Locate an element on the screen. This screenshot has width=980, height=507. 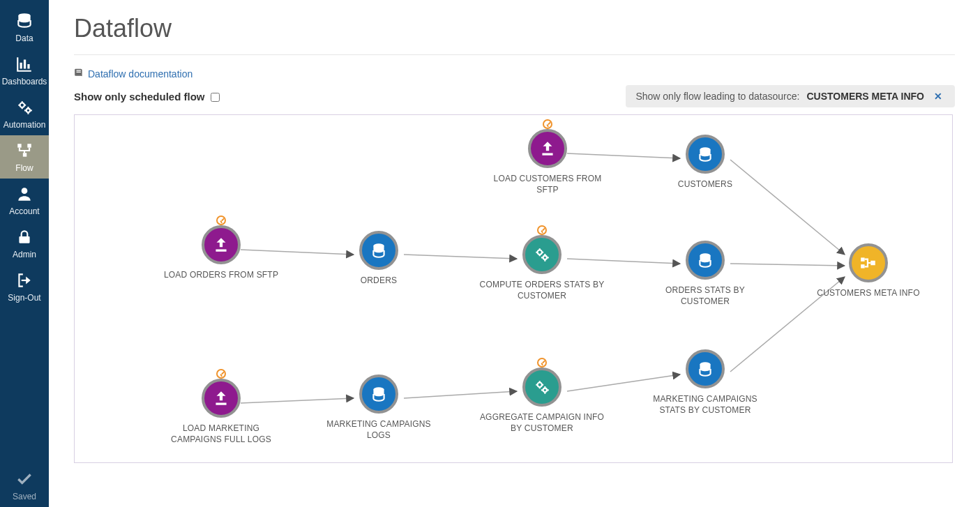
node-aggregate-campaign: AGGREGATE CAMPAIGN INFO BY CUSTOMER is located at coordinates (542, 400).